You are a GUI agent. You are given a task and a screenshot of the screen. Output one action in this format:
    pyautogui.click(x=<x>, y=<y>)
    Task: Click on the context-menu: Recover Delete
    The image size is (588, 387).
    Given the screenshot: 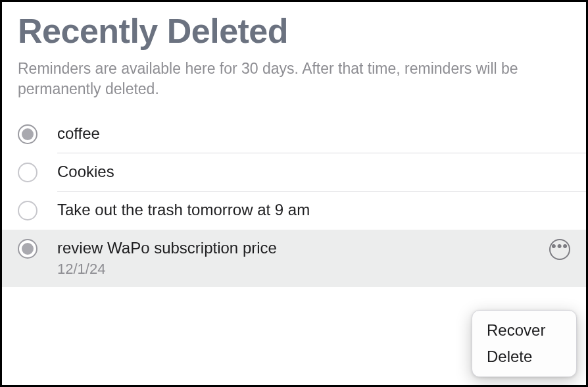 What is the action you would take?
    pyautogui.click(x=524, y=344)
    